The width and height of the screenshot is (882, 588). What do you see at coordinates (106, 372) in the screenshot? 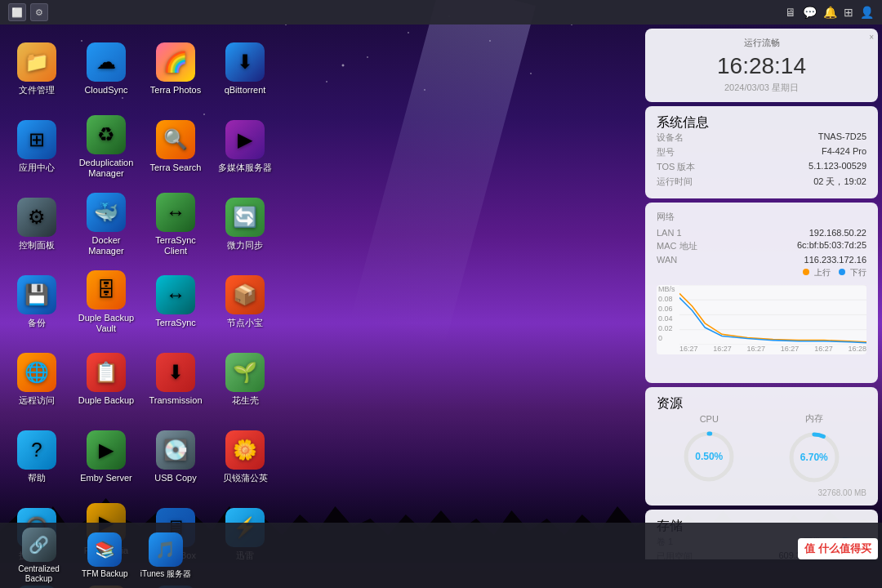
I see `icon-img-duple-backup2: 📋` at bounding box center [106, 372].